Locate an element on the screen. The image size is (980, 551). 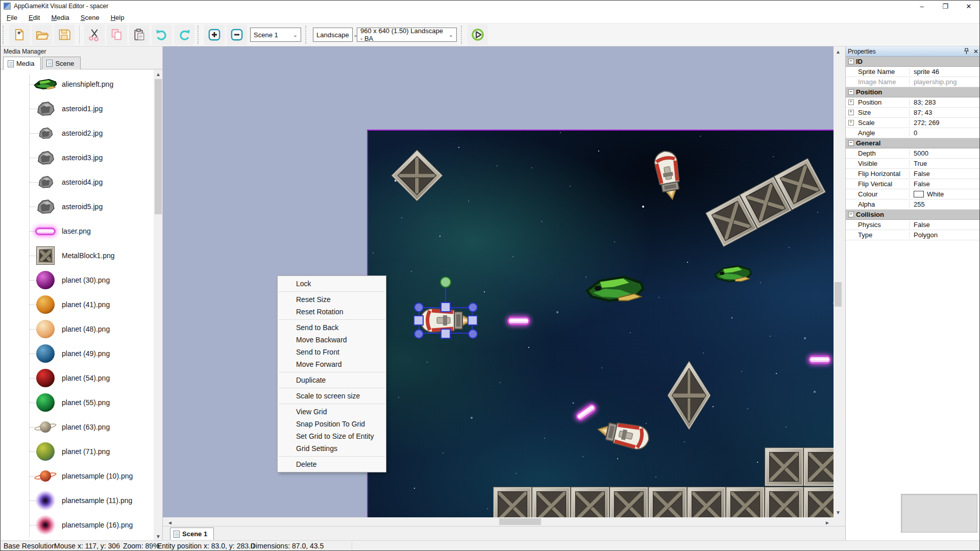
property-section-position: −Position is located at coordinates (913, 92).